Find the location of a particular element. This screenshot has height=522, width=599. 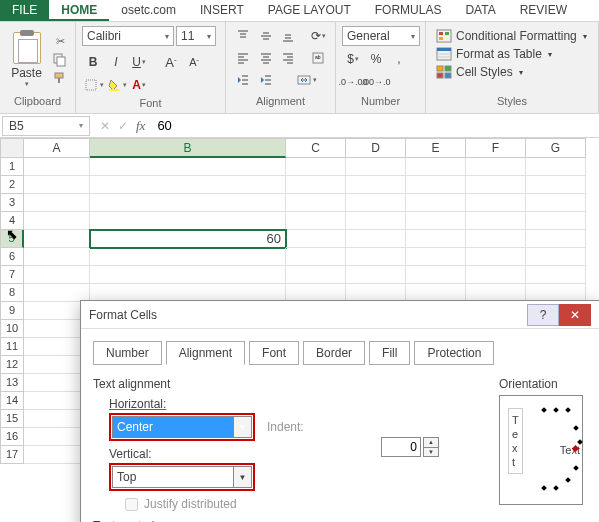

shrink-font-button: Aˇ is located at coordinates (194, 62).